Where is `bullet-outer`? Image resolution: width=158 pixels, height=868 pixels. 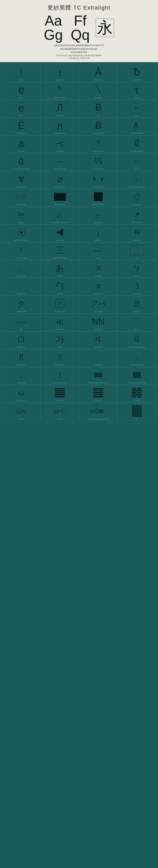
bullet-outer is located at coordinates (22, 232).